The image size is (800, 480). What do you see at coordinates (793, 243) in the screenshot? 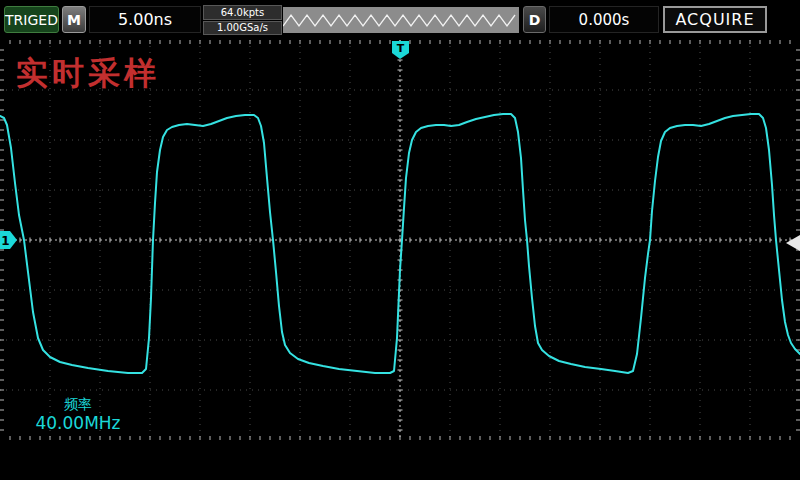
I see `trigger-level-arrow` at bounding box center [793, 243].